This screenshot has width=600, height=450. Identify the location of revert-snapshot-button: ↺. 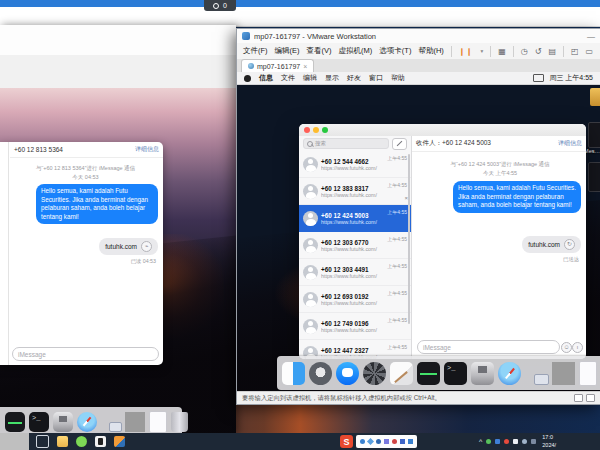
(538, 52).